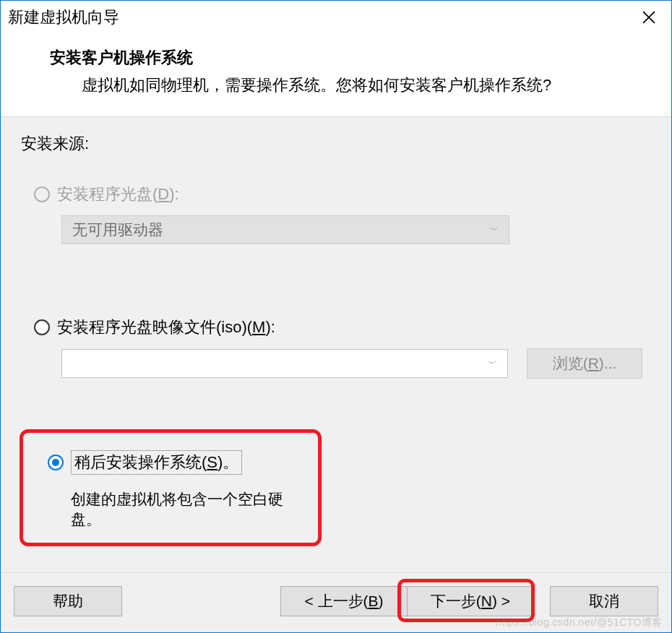 This screenshot has height=633, width=672. Describe the element at coordinates (585, 363) in the screenshot. I see `browse-button: 浏览(R)...` at that location.